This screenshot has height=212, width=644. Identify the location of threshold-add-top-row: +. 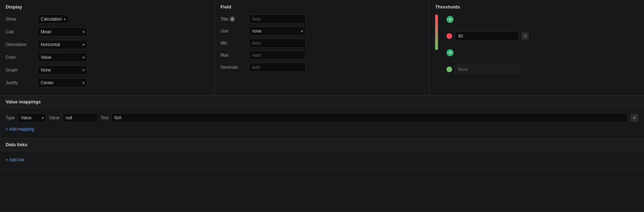
(488, 19).